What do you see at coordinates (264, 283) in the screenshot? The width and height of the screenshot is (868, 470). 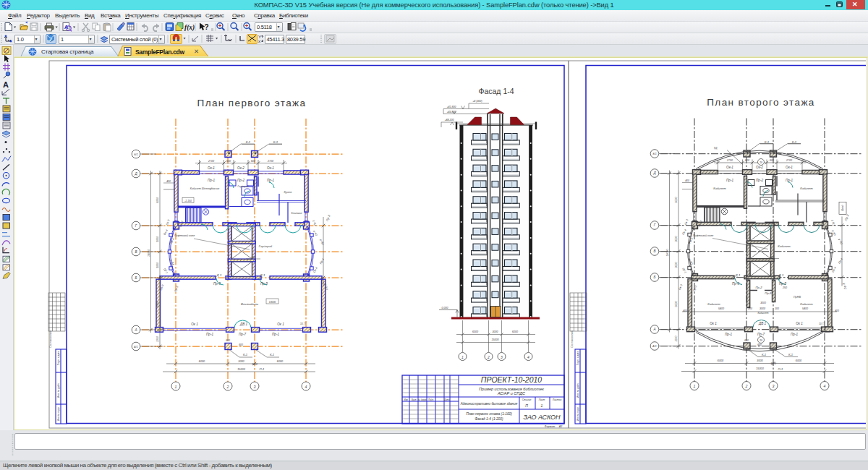 I see `svg-text: Пр-5` at bounding box center [264, 283].